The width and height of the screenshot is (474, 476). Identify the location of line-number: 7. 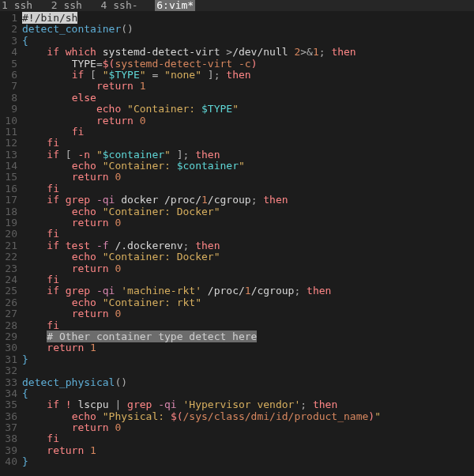
(11, 86).